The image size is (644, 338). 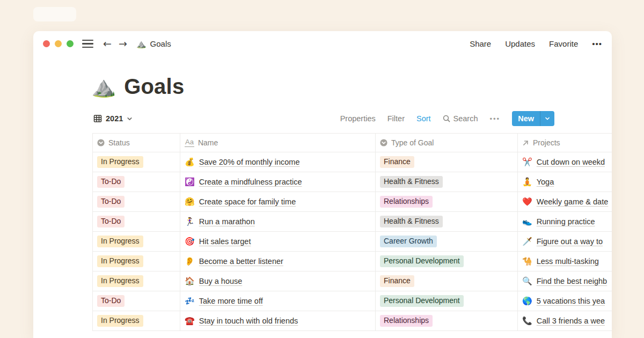 What do you see at coordinates (278, 182) in the screenshot?
I see `name-cell: ☯️ Create a mindfulness practice` at bounding box center [278, 182].